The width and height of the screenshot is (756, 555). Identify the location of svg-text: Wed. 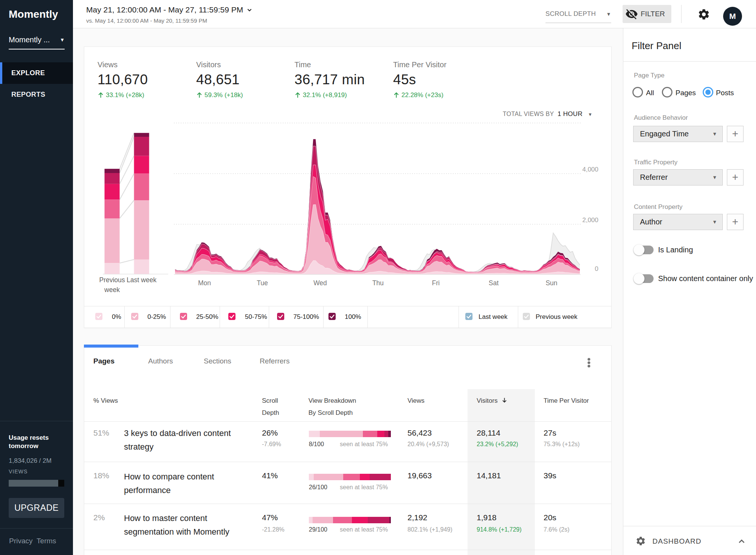
(320, 283).